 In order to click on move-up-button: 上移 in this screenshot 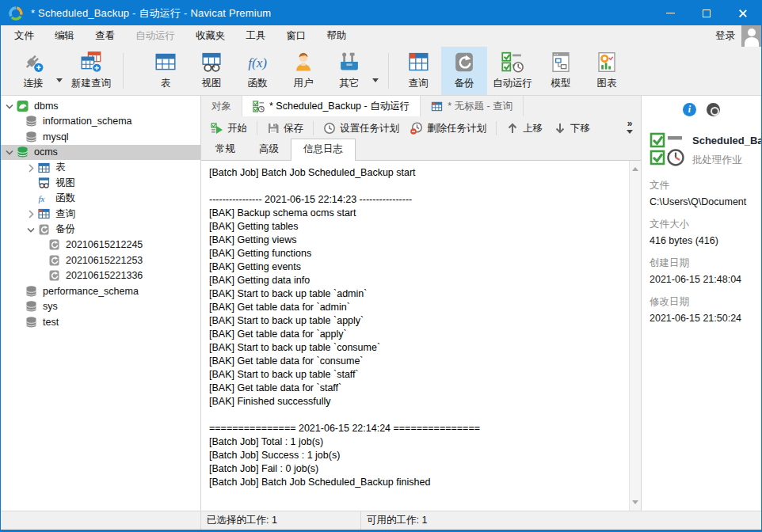, I will do `click(524, 128)`.